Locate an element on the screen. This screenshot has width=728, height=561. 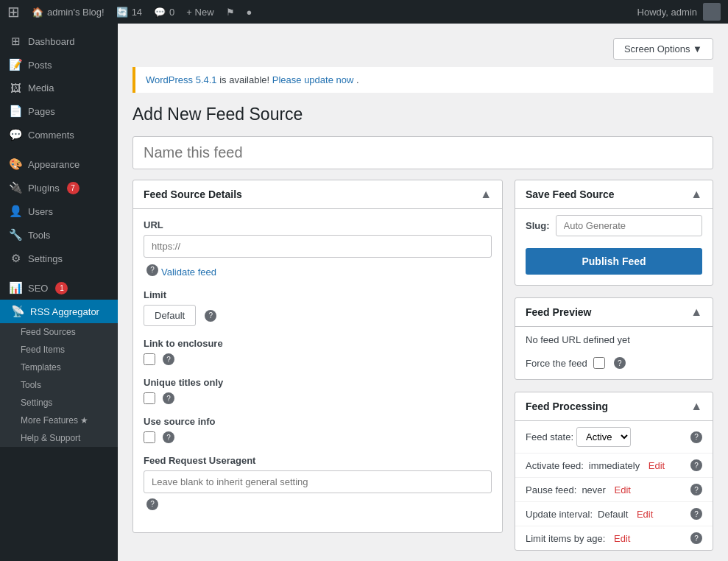
feed-preview-toggle-icon: ▲ is located at coordinates (696, 312).